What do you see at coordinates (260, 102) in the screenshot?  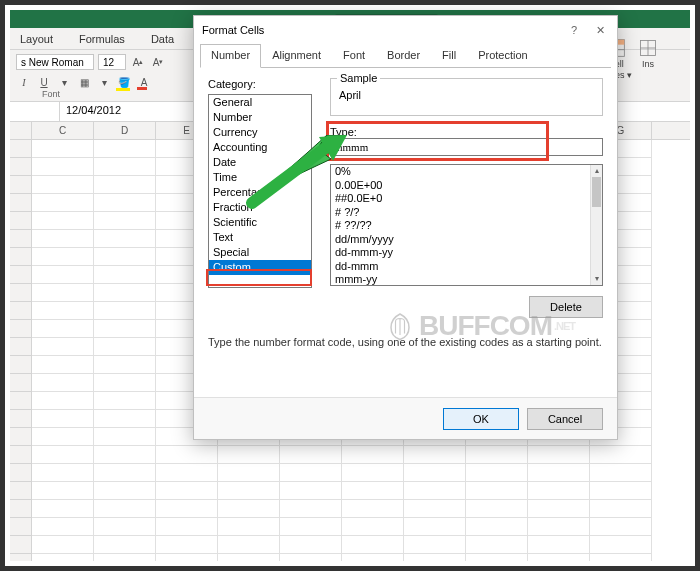 I see `category-item: General` at bounding box center [260, 102].